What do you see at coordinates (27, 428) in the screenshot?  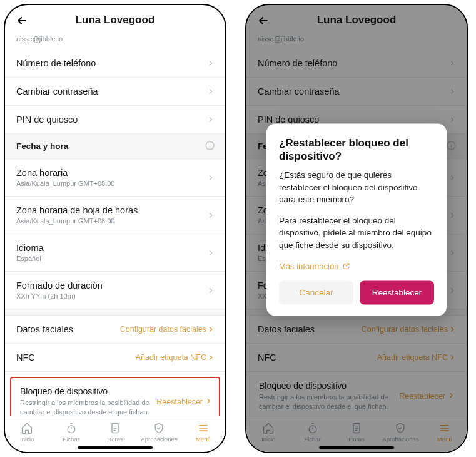 I see `home-icon` at bounding box center [27, 428].